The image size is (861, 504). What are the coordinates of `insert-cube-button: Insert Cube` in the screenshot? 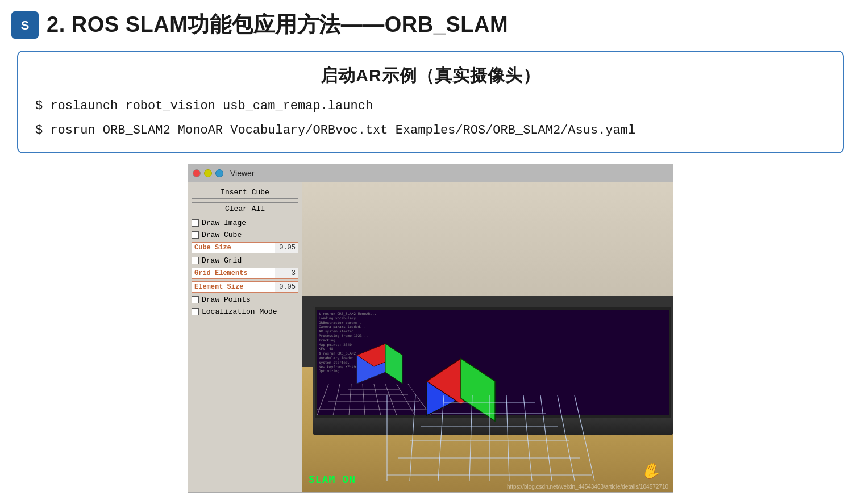 It's located at (245, 192).